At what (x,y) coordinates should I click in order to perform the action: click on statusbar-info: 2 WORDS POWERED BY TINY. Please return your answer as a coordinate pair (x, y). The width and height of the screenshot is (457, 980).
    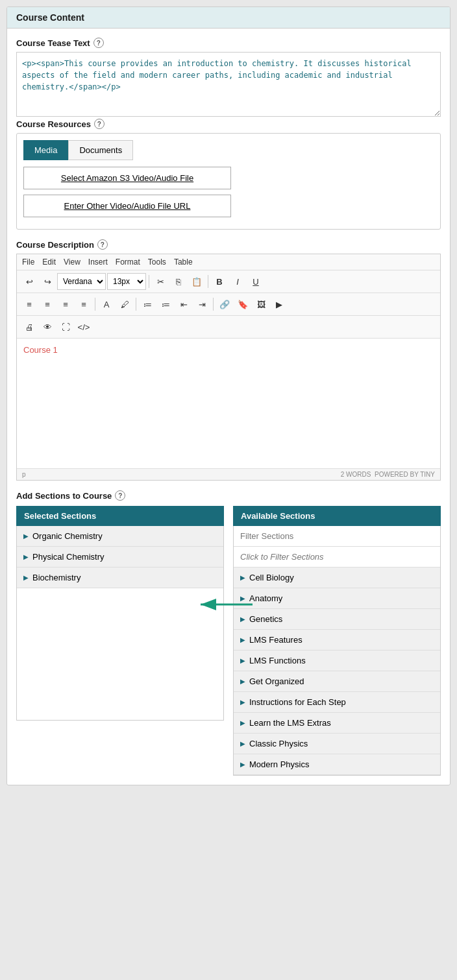
    Looking at the image, I should click on (388, 475).